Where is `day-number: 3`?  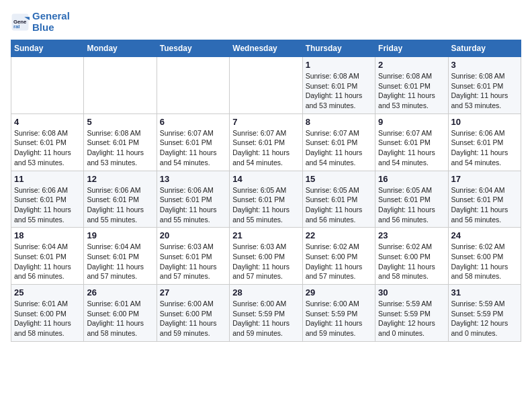 day-number: 3 is located at coordinates (485, 64).